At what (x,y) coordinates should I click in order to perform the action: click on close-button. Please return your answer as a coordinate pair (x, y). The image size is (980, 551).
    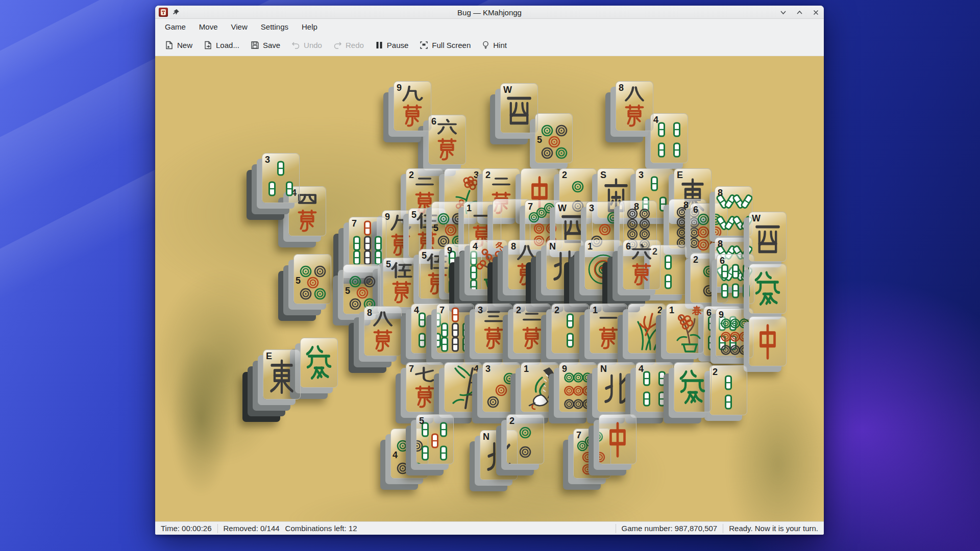
    Looking at the image, I should click on (816, 12).